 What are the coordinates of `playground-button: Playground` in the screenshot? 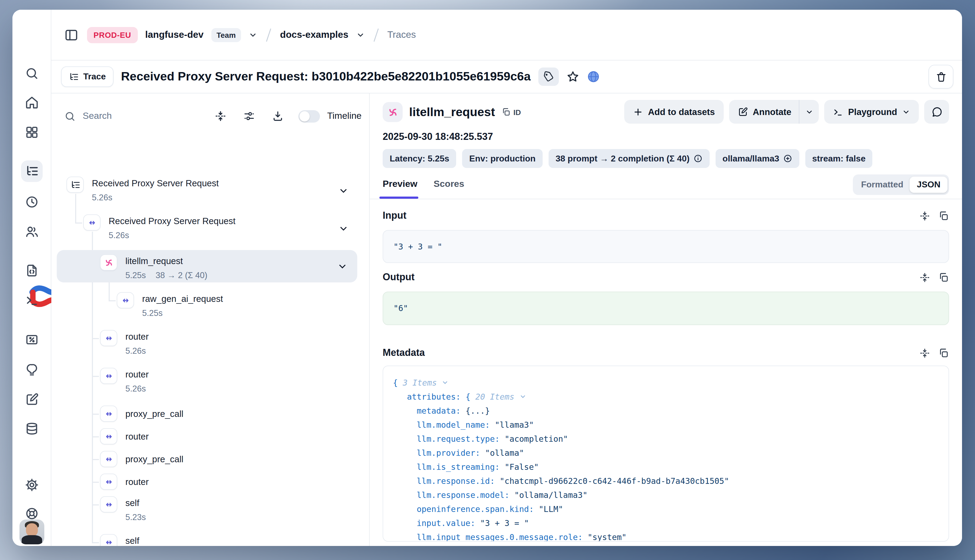 It's located at (871, 112).